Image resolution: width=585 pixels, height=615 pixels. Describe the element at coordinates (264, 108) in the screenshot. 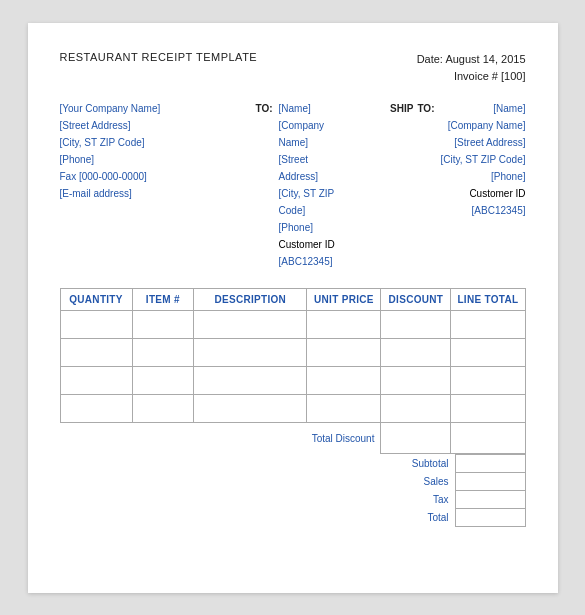

I see `to-label: TO:` at that location.